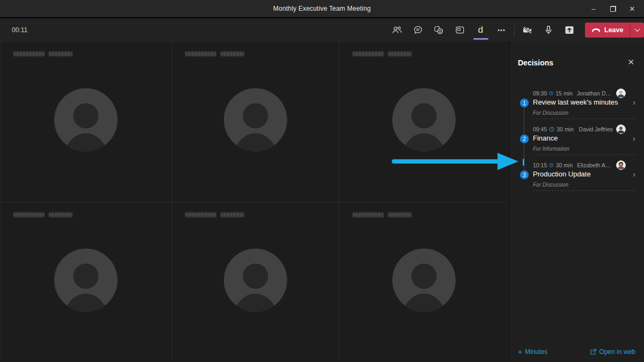 This screenshot has width=644, height=362. Describe the element at coordinates (528, 30) in the screenshot. I see `camera-off-icon` at that location.